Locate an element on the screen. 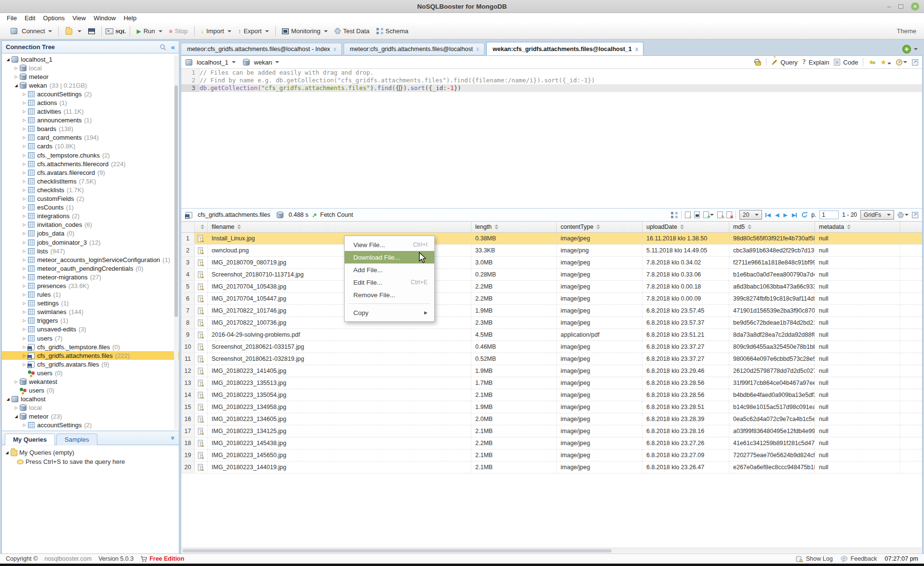 This screenshot has width=924, height=566. table-row: 4Screenshot_20180710-113714.jpg0.28MBima… is located at coordinates (551, 275).